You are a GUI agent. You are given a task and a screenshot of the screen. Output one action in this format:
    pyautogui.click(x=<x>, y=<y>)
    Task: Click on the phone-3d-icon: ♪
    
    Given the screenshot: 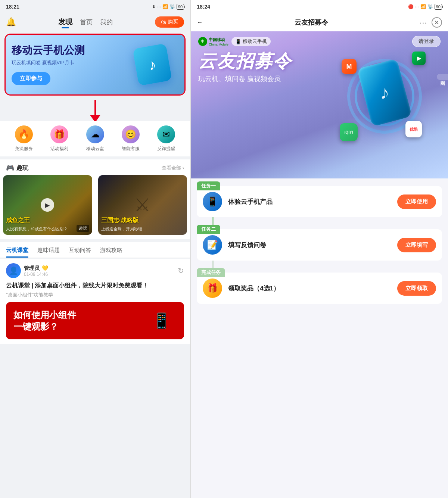 What is the action you would take?
    pyautogui.click(x=152, y=65)
    